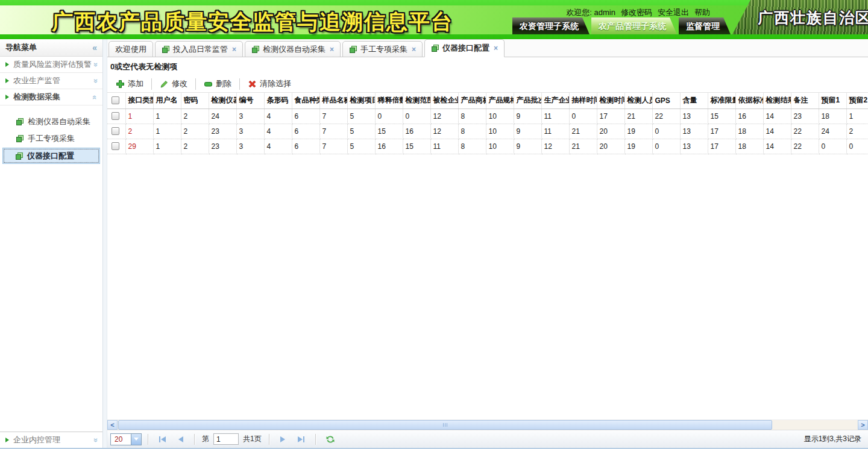 This screenshot has width=868, height=449. What do you see at coordinates (666, 116) in the screenshot?
I see `cell: 22` at bounding box center [666, 116].